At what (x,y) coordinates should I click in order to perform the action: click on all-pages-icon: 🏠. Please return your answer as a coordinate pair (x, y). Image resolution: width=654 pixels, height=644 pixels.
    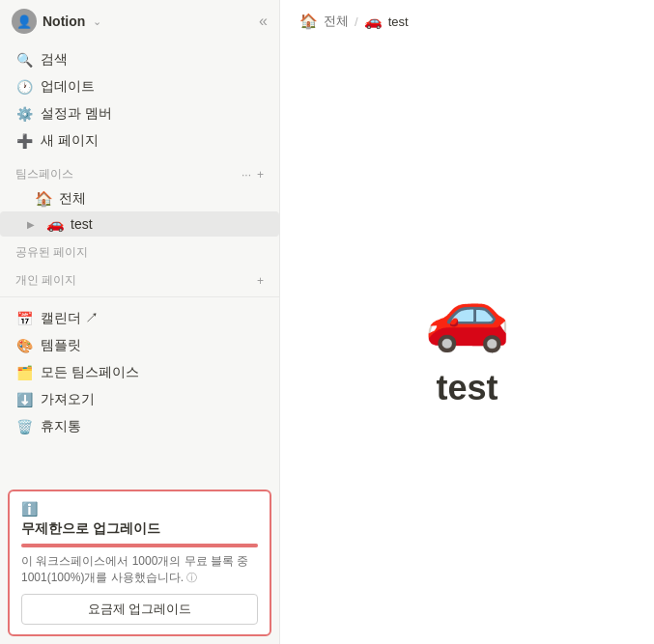
    Looking at the image, I should click on (44, 199).